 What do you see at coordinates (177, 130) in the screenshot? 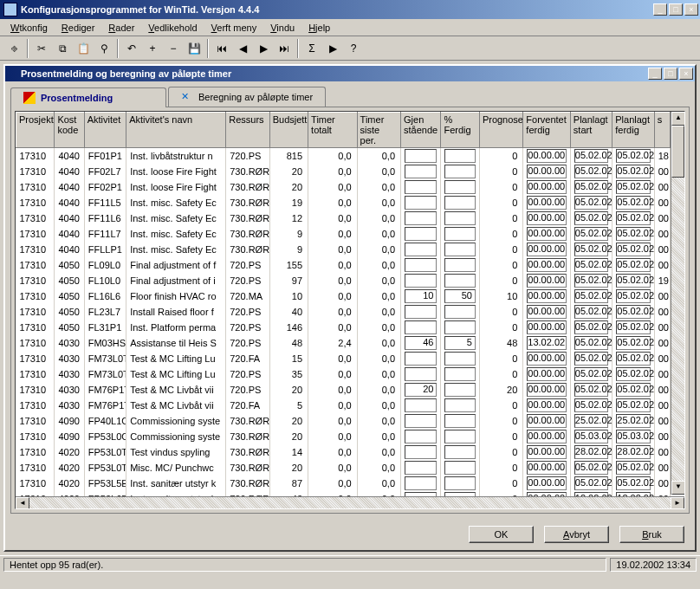
I see `column-header: Aktivitet's navn` at bounding box center [177, 130].